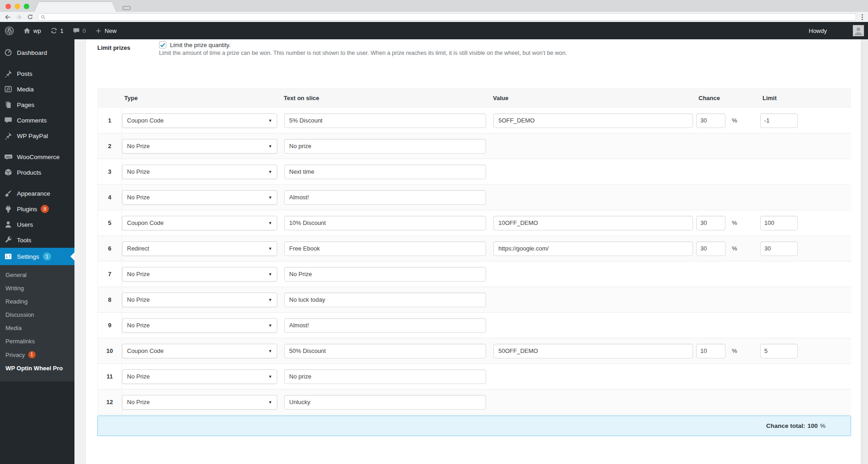 Image resolution: width=868 pixels, height=464 pixels. What do you see at coordinates (781, 249) in the screenshot?
I see `limit-cell` at bounding box center [781, 249].